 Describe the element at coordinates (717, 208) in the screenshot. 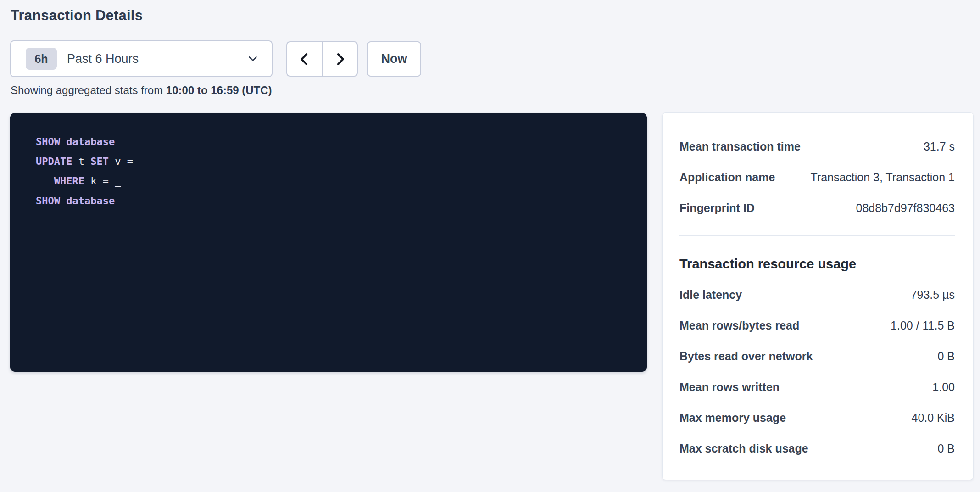

I see `summary-row-label: Fingerprint ID` at that location.